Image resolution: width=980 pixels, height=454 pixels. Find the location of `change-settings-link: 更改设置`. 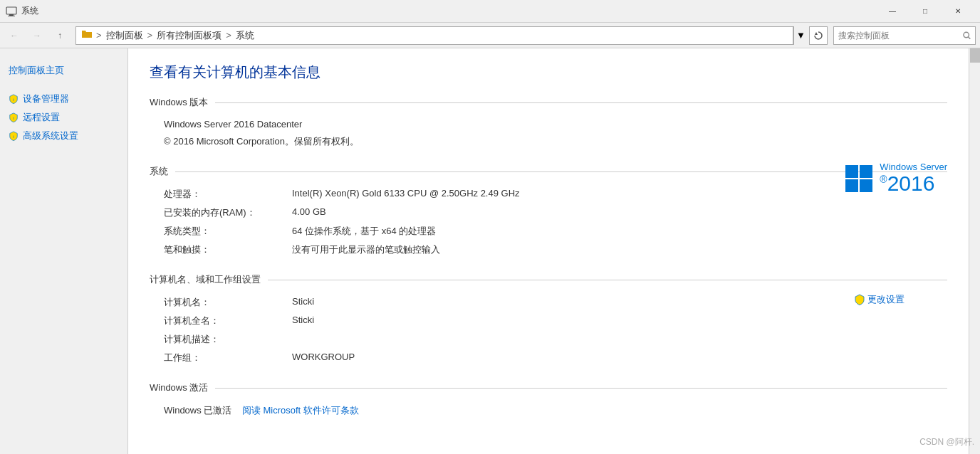

change-settings-link: 更改设置 is located at coordinates (880, 300).